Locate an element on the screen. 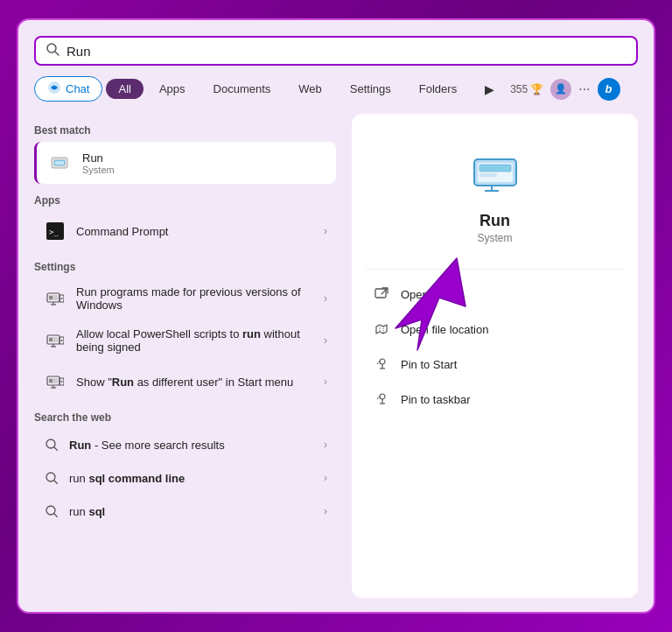  run-app-icon is located at coordinates (60, 163).